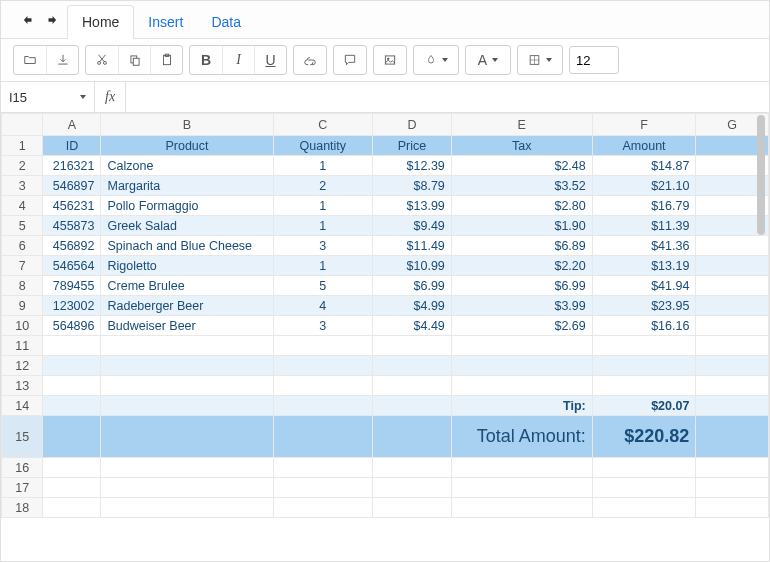 Image resolution: width=770 pixels, height=562 pixels. I want to click on select-all-corner, so click(22, 125).